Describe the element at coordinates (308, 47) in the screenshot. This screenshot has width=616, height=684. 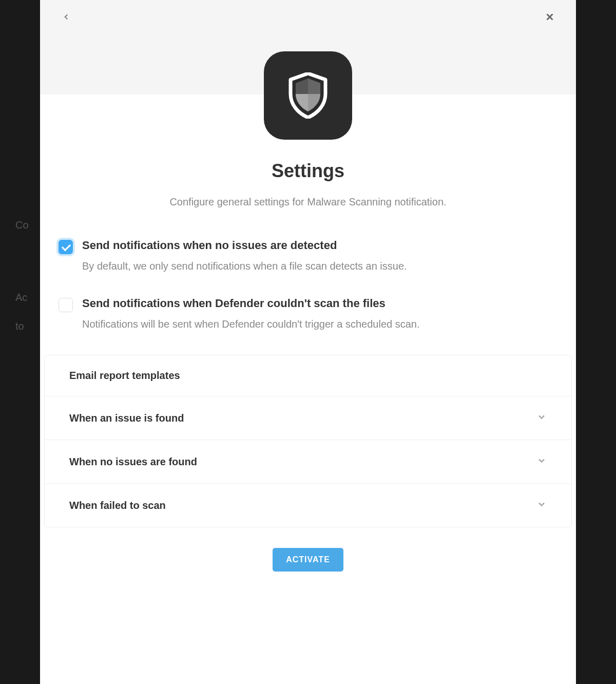
I see `modal-header` at that location.